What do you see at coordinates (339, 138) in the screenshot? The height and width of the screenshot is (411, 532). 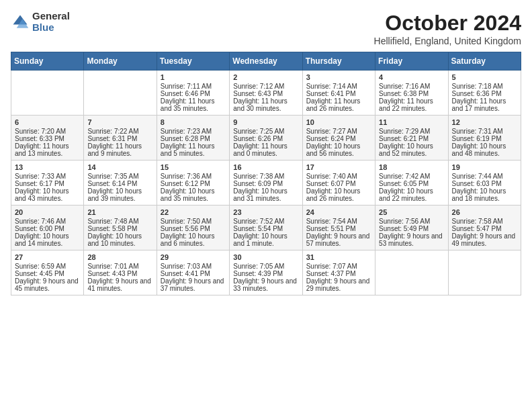 I see `sunset-text: Sunset: 6:24 PM` at bounding box center [339, 138].